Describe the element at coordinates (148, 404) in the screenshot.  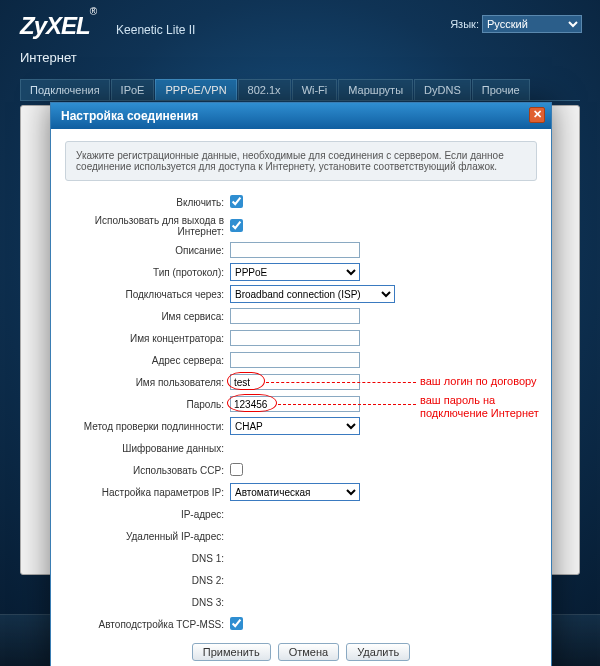
I see `label-password: Пароль:` at that location.